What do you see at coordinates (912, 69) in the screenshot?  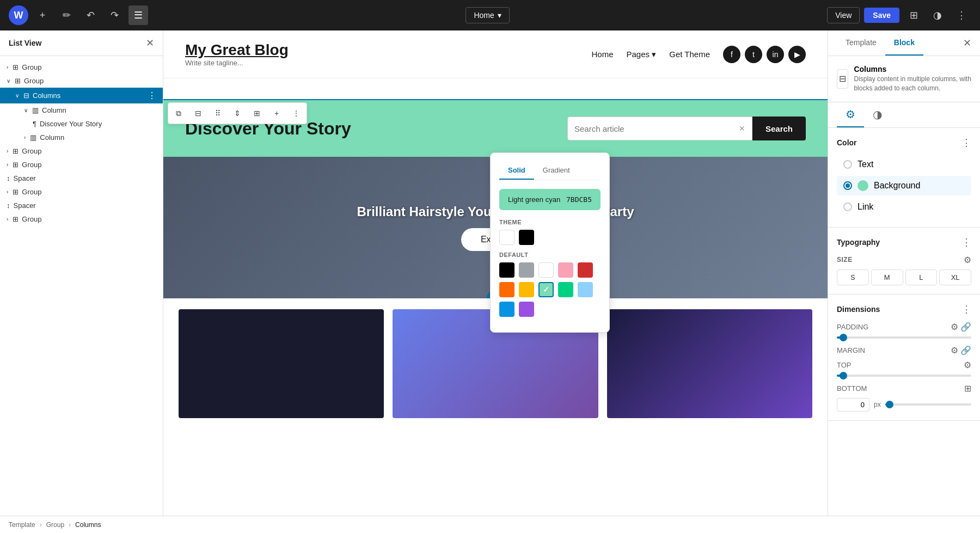 I see `block-name: Columns` at bounding box center [912, 69].